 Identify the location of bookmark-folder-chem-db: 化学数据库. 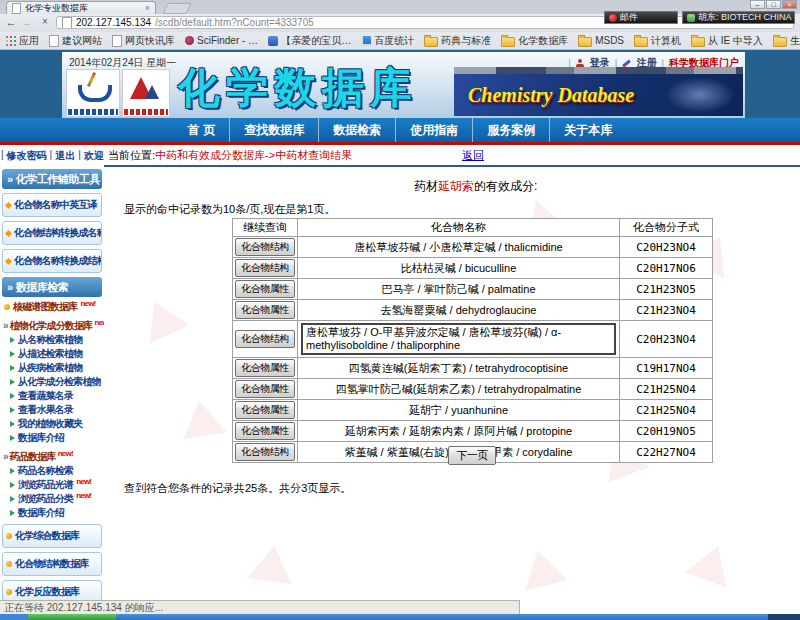
(534, 41).